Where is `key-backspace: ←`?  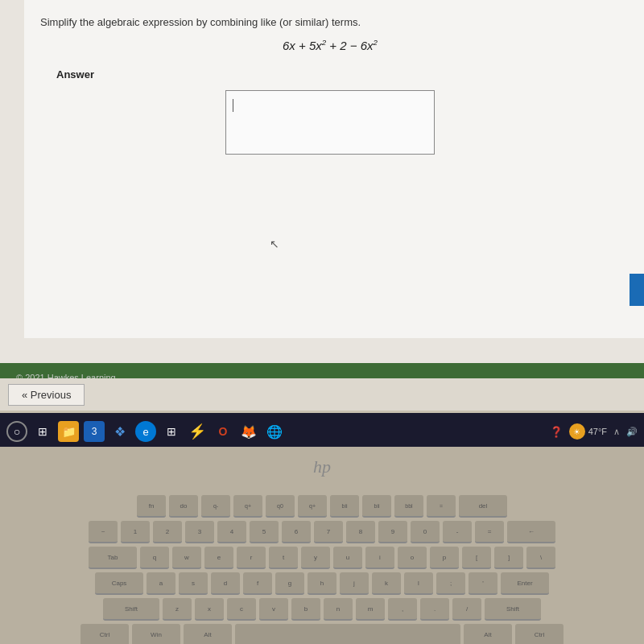
key-backspace: ← is located at coordinates (531, 532).